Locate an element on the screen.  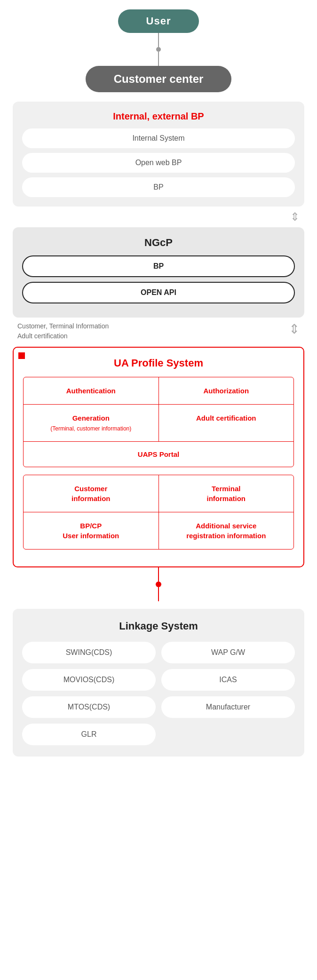
linkage-grid: SWING(CDS) WAP G/W MOVIOS(CDS) ICAS MTOS… is located at coordinates (158, 693).